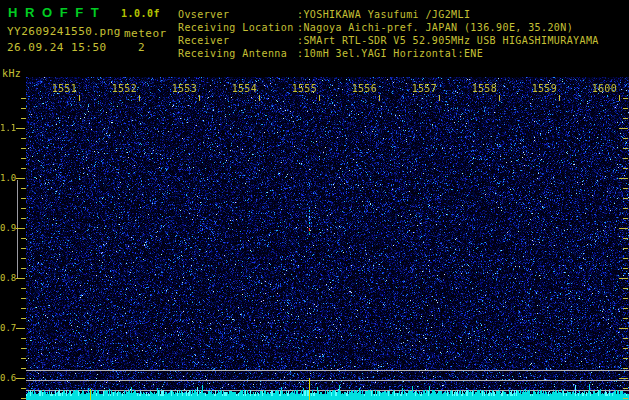  I want to click on info-row-value: :10mH 3el.YAGI Horizontal:ENE, so click(390, 54).